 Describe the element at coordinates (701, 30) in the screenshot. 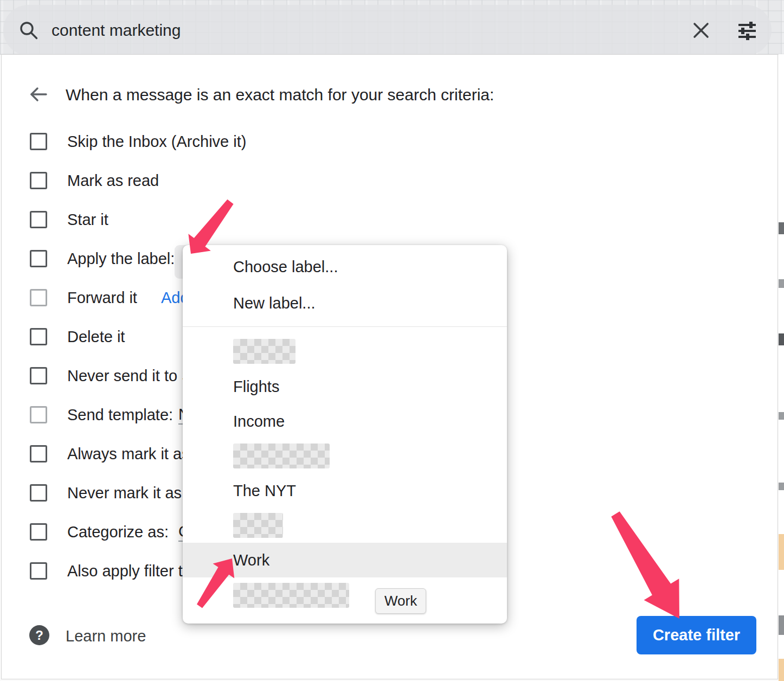

I see `clear-search-icon` at that location.